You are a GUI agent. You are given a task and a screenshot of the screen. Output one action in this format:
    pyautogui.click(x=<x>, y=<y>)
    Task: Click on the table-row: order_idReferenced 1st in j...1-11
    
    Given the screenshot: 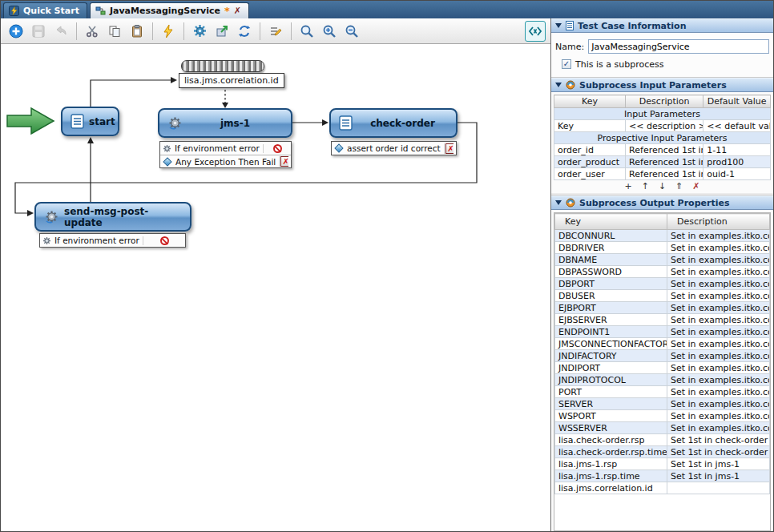 What is the action you would take?
    pyautogui.click(x=663, y=151)
    